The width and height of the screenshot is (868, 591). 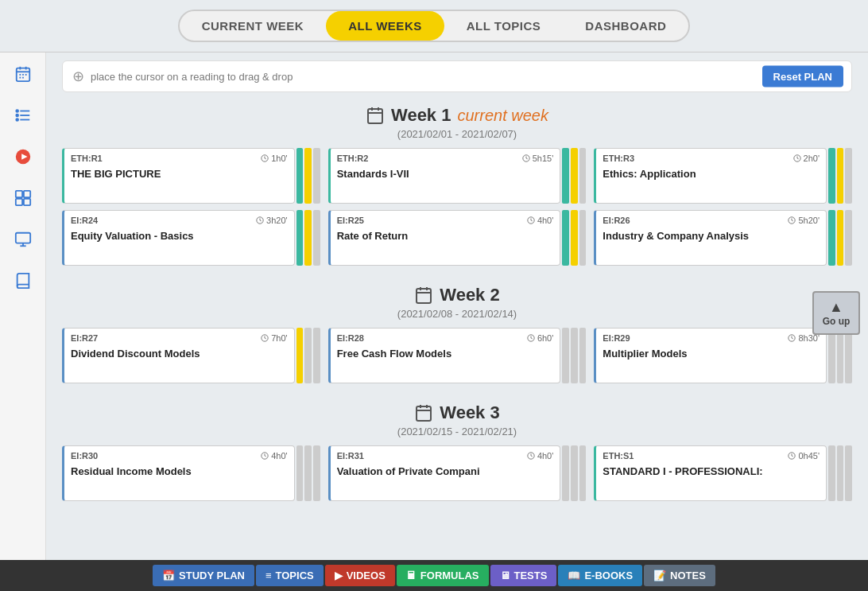 I want to click on videos-icon: ▶, so click(x=339, y=576).